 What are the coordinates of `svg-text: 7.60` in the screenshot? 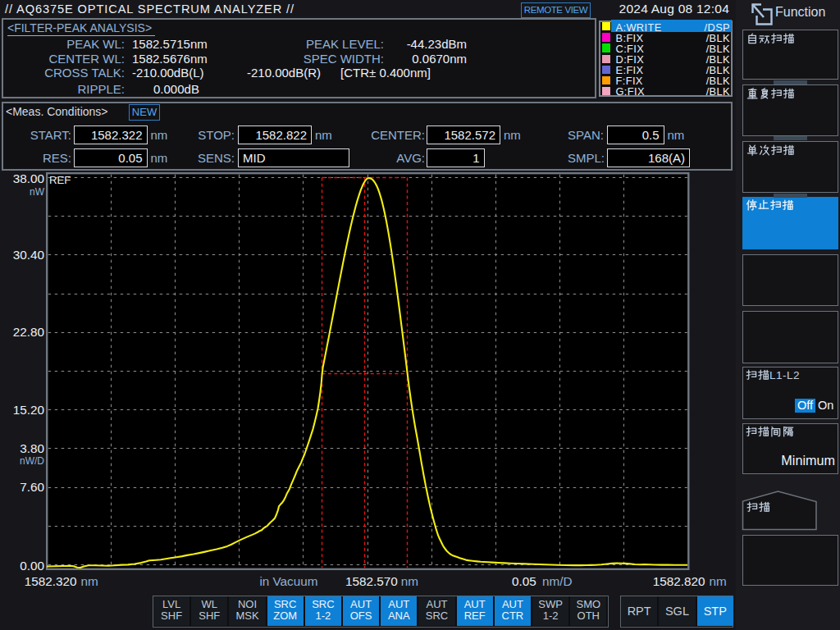 It's located at (32, 487).